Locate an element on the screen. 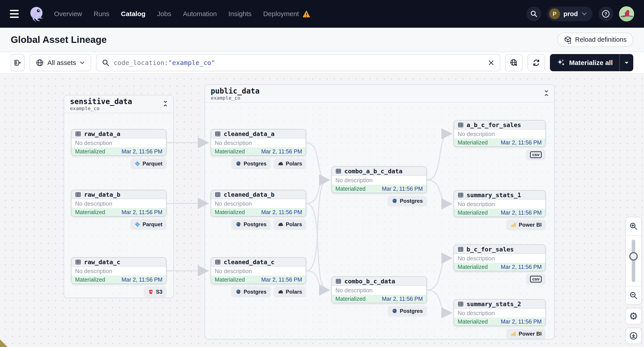 The width and height of the screenshot is (644, 347). asset-node-cleaned-data-c: cleaned_data_c No description Materializ… is located at coordinates (258, 271).